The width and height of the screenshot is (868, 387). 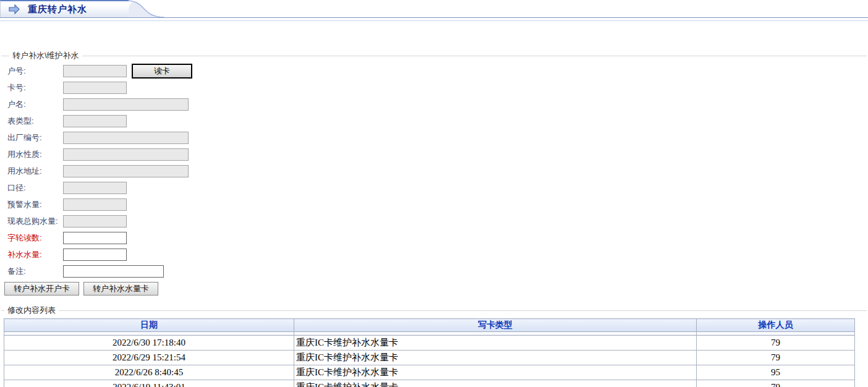 What do you see at coordinates (57, 10) in the screenshot?
I see `page-title: 重庆转户补水` at bounding box center [57, 10].